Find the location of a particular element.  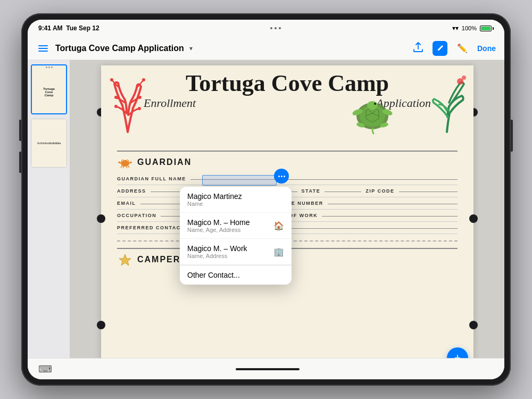

thumb-dot3 is located at coordinates (52, 67).